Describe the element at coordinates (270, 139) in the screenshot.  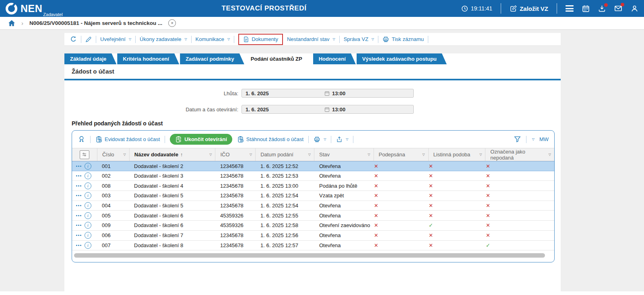
I see `download-requests-button: Stáhnout žádosti o účast` at that location.